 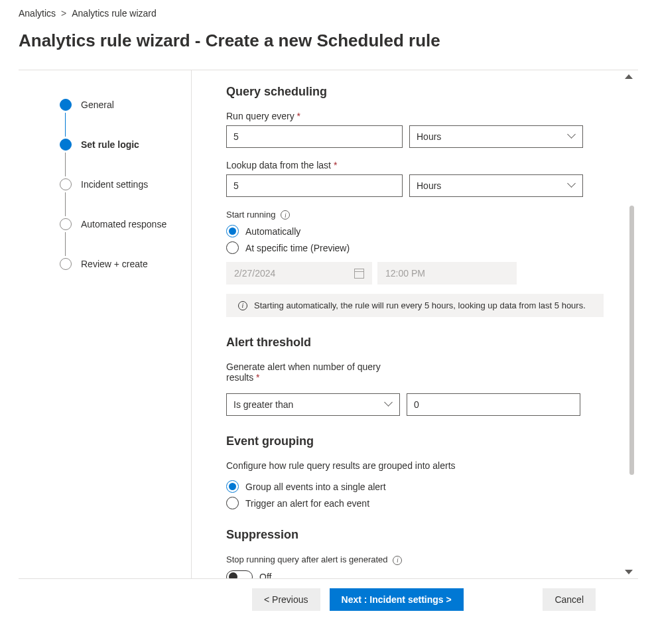 I want to click on threshold-label: Generate alert when number of query resu…, so click(x=306, y=372).